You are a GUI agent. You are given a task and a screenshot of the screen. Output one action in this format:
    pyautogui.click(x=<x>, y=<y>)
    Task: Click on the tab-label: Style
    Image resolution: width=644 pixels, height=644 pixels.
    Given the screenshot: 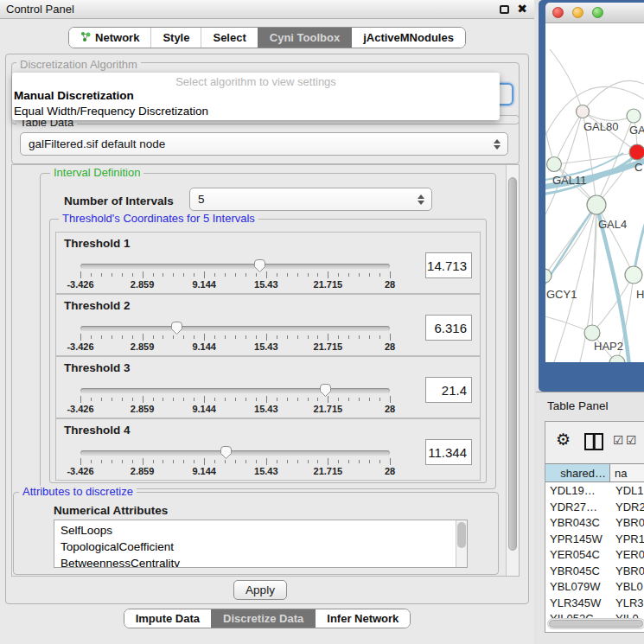 What is the action you would take?
    pyautogui.click(x=176, y=38)
    